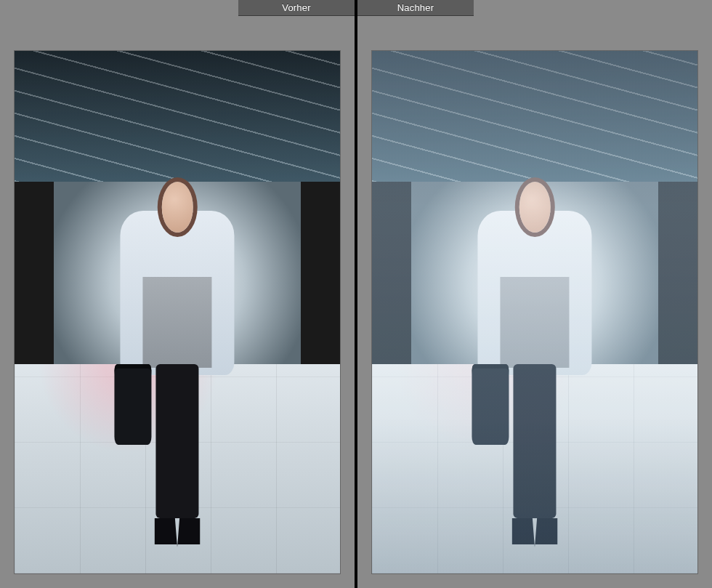  I want to click on scene-ceiling, so click(177, 116).